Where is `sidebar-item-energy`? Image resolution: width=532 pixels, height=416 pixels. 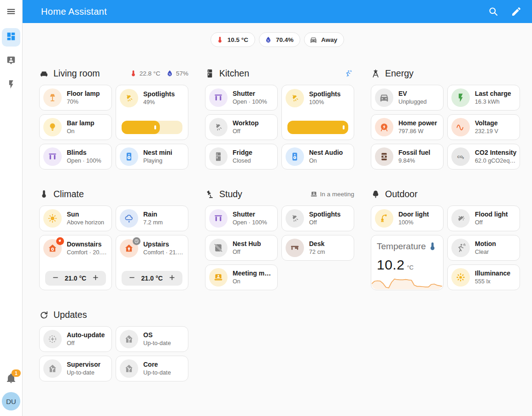
sidebar-item-energy is located at coordinates (11, 85).